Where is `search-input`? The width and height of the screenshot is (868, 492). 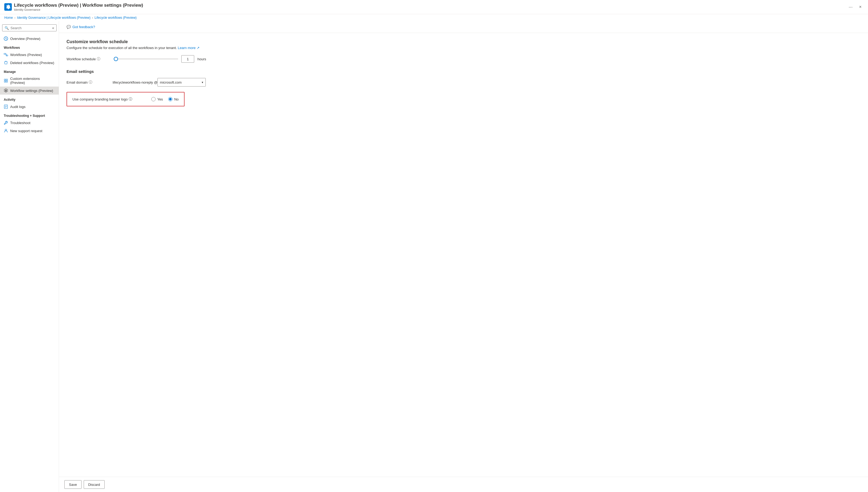 search-input is located at coordinates (30, 28).